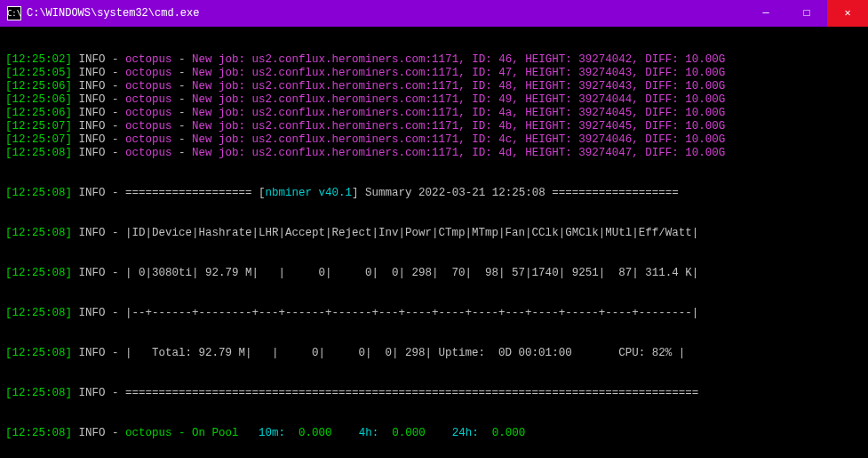 The height and width of the screenshot is (458, 868). I want to click on summary-sep: [12:25:08] INFO - |--+------+--------+--…, so click(434, 313).